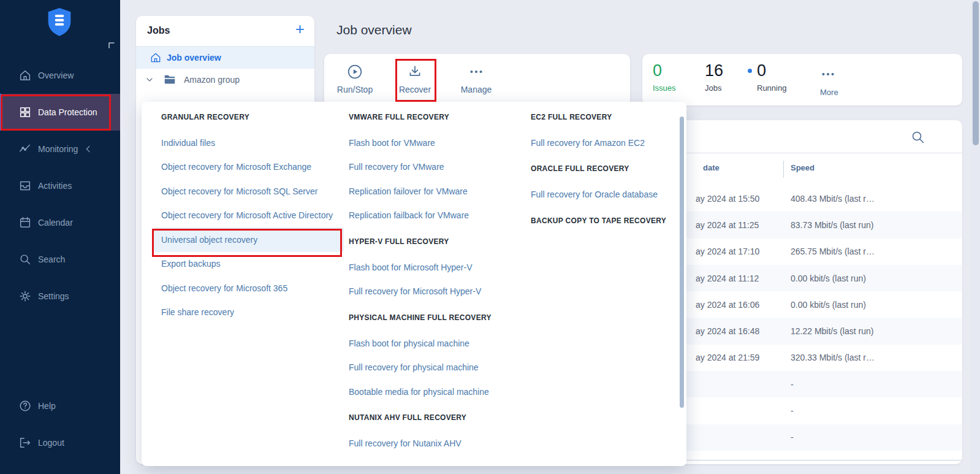  I want to click on menu-scrollbar-thumb, so click(682, 262).